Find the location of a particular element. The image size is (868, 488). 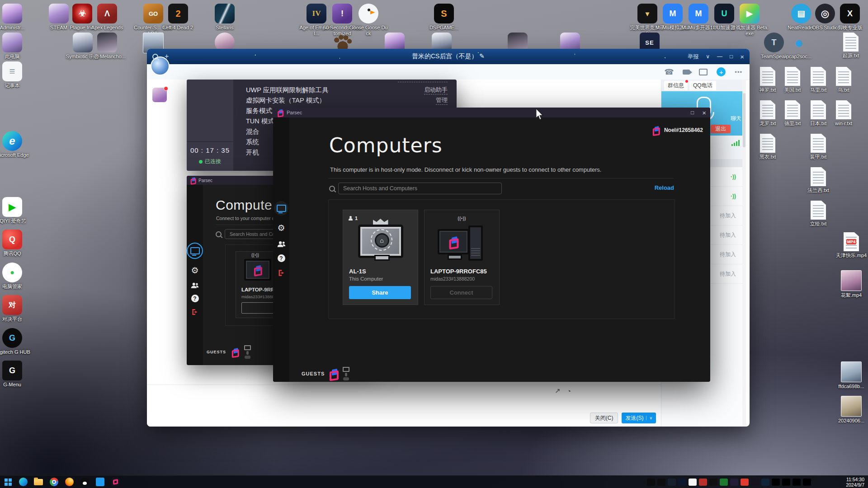

desktop-icon: ▶ iQIYI 爱奇艺 is located at coordinates (16, 211).